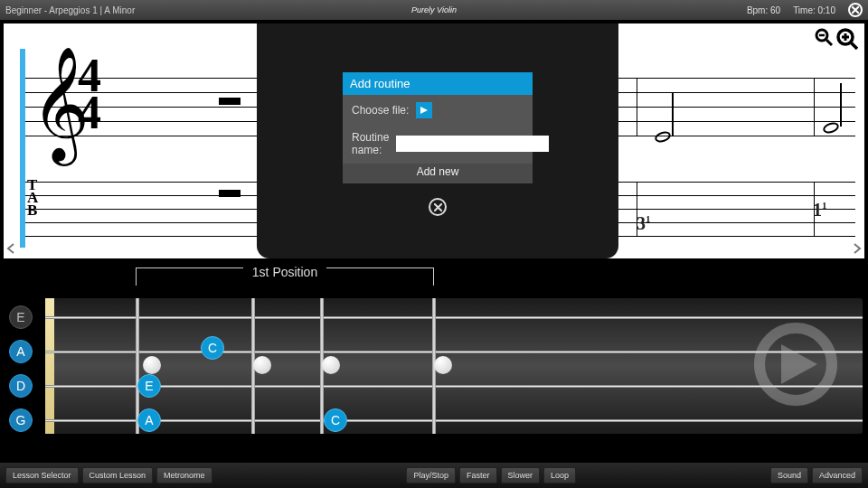  Describe the element at coordinates (149, 420) in the screenshot. I see `fretboard-note: A` at that location.